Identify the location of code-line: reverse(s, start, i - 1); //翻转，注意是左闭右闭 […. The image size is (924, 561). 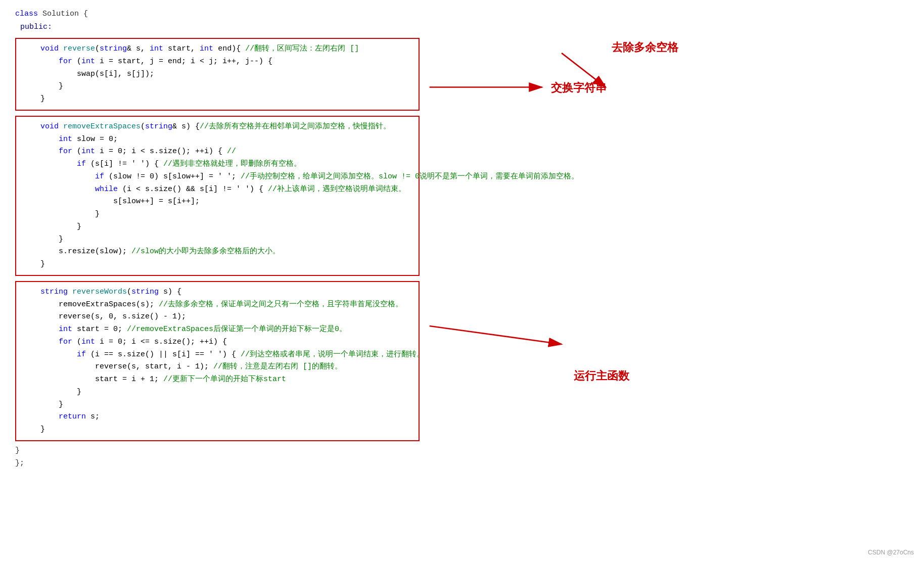
(217, 367).